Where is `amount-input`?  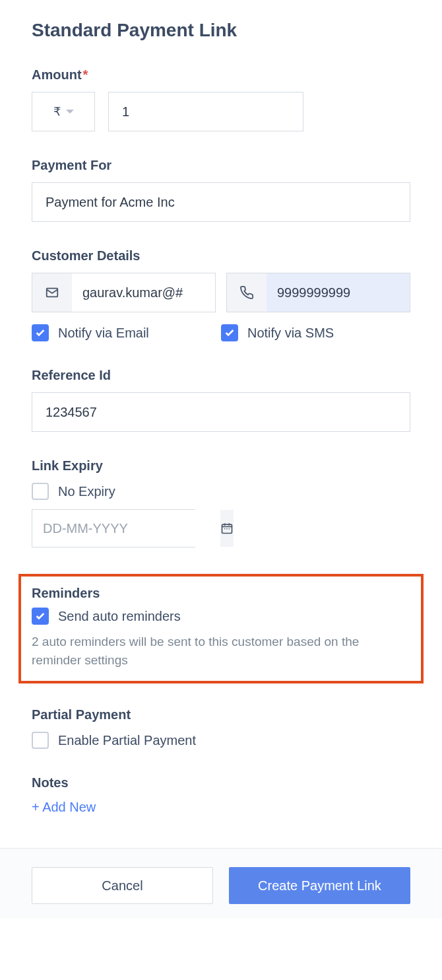 amount-input is located at coordinates (206, 112).